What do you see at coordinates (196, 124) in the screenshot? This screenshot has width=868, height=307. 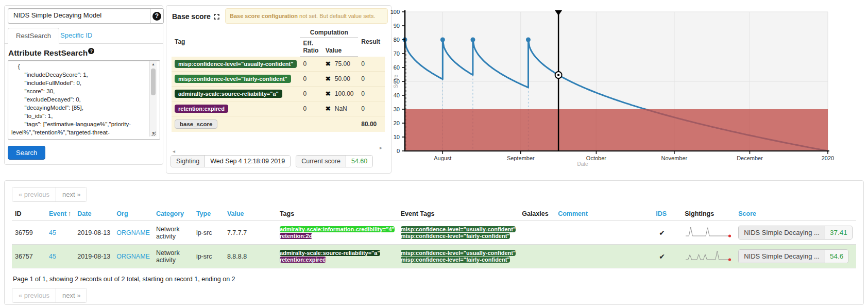 I see `base-score-badge: base_score` at bounding box center [196, 124].